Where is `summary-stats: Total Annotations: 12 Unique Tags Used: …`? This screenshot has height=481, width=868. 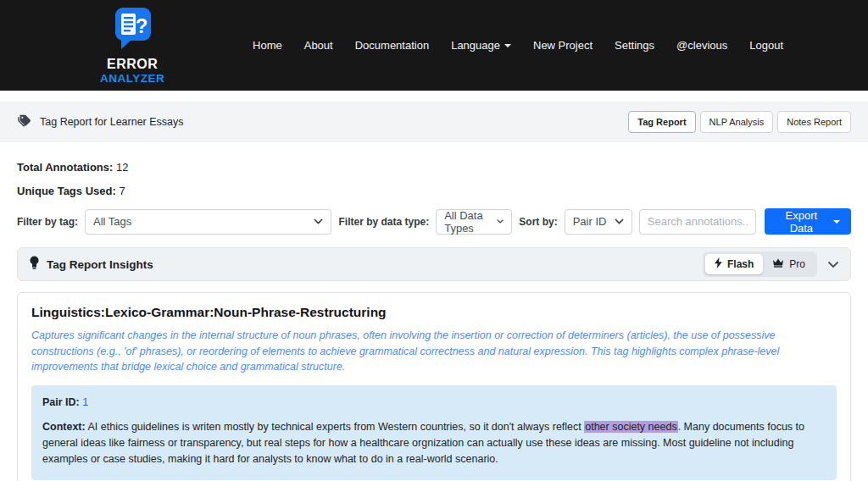 summary-stats: Total Annotations: 12 Unique Tags Used: … is located at coordinates (434, 180).